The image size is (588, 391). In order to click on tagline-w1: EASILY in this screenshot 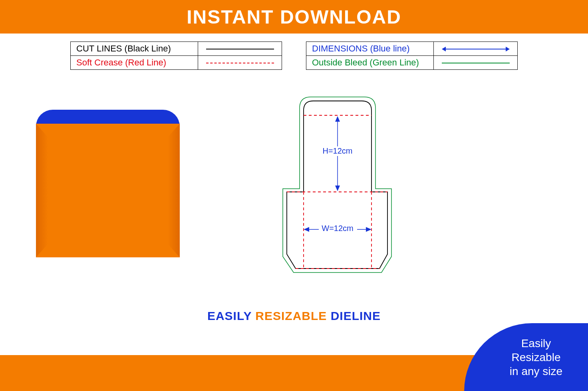, I will do `click(229, 316)`.